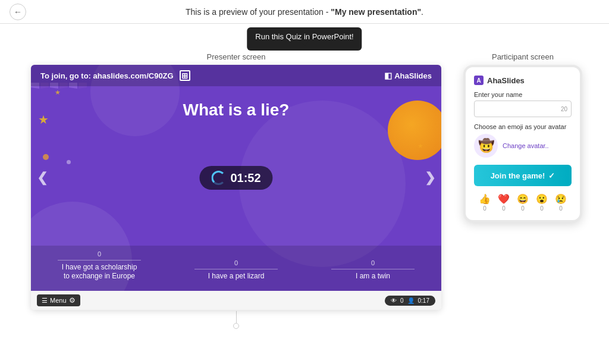 The height and width of the screenshot is (364, 609). I want to click on thumbsup-count: 0, so click(485, 208).